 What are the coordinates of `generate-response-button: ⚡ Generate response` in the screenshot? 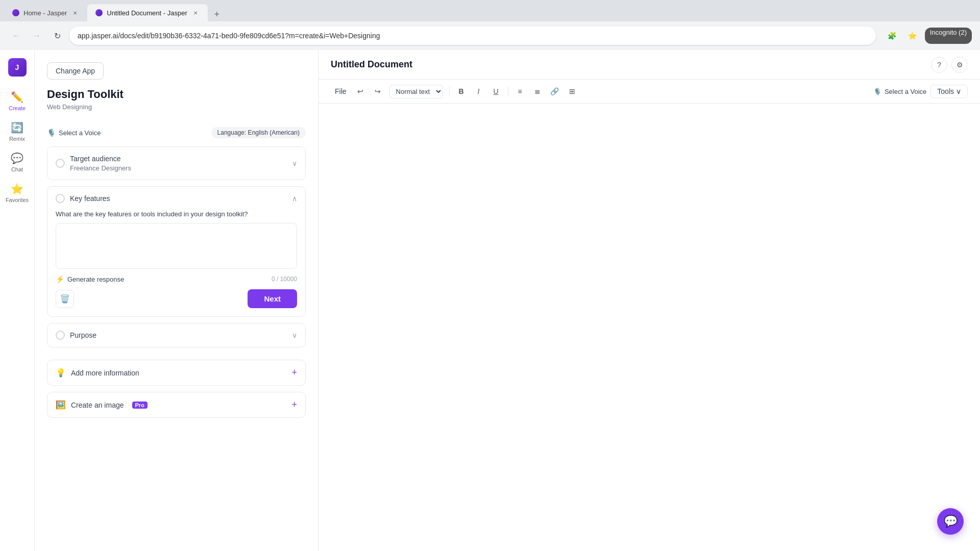 It's located at (90, 279).